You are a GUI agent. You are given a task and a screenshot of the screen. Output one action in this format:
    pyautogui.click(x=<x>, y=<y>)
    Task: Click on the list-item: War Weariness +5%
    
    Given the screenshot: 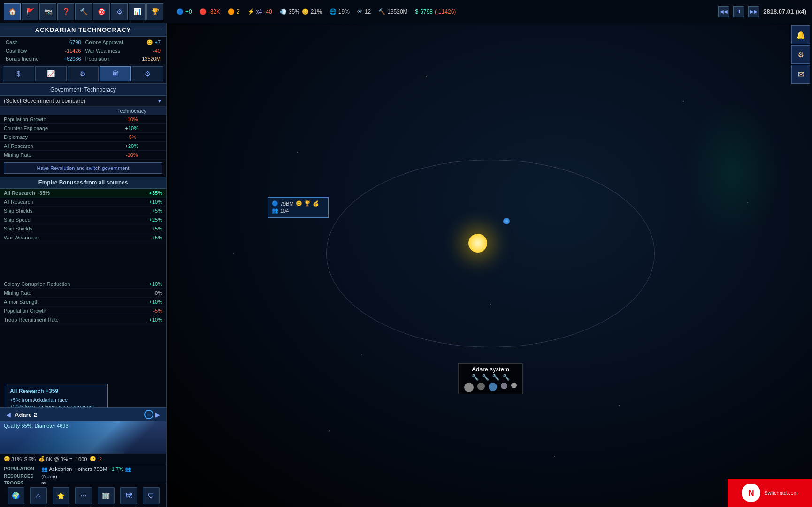 What is the action you would take?
    pyautogui.click(x=83, y=238)
    